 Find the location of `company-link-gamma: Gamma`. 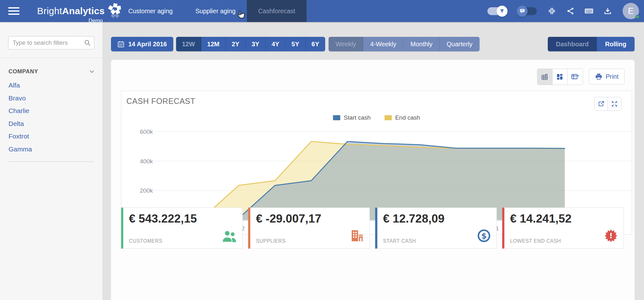

company-link-gamma: Gamma is located at coordinates (20, 149).